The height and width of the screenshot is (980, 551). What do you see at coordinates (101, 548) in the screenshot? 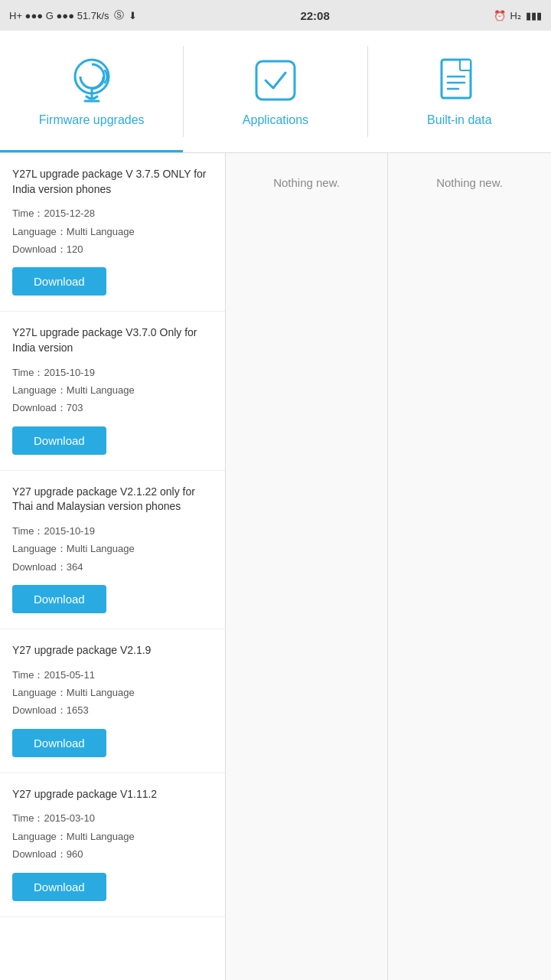
I see `language-value-2: Multi Language` at bounding box center [101, 548].